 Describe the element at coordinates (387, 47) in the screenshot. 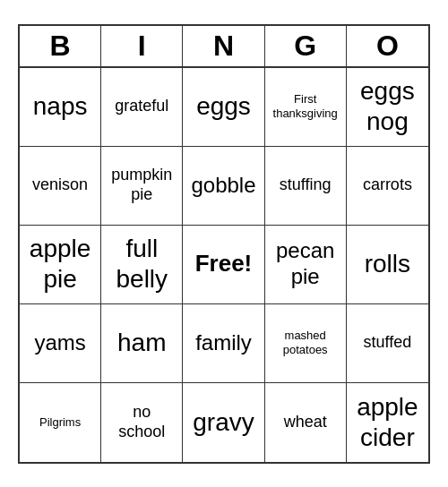

I see `header-letter: O` at that location.